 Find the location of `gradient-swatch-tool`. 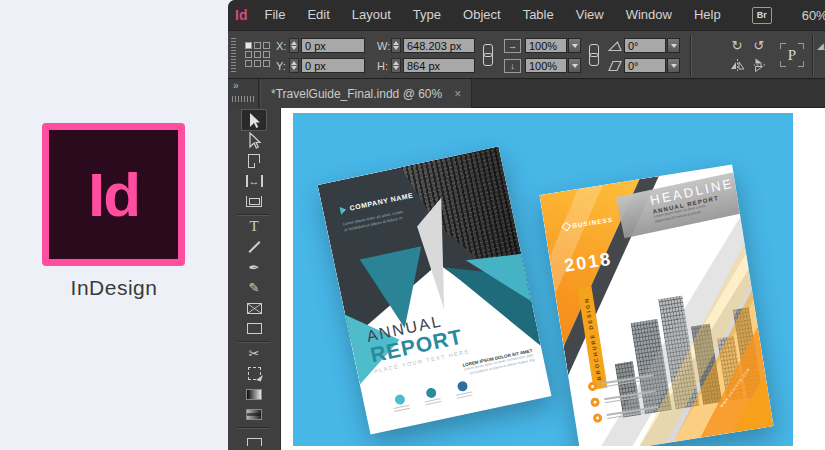

gradient-swatch-tool is located at coordinates (254, 394).